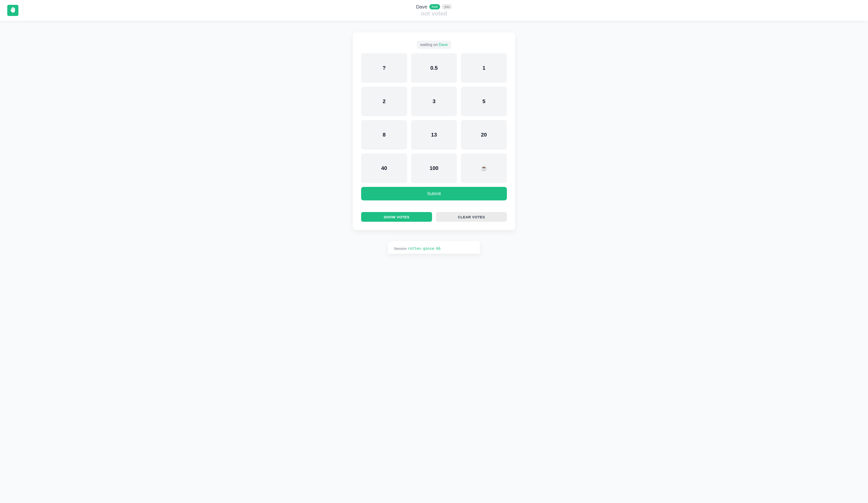 The width and height of the screenshot is (868, 503). What do you see at coordinates (384, 168) in the screenshot?
I see `vote-card-40: 40` at bounding box center [384, 168].